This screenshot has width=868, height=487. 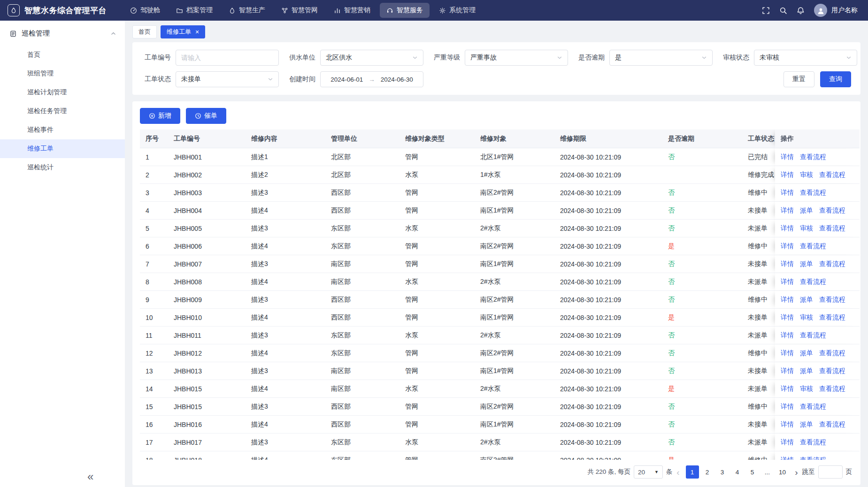 I want to click on cell-obj_type: 管网, so click(x=437, y=300).